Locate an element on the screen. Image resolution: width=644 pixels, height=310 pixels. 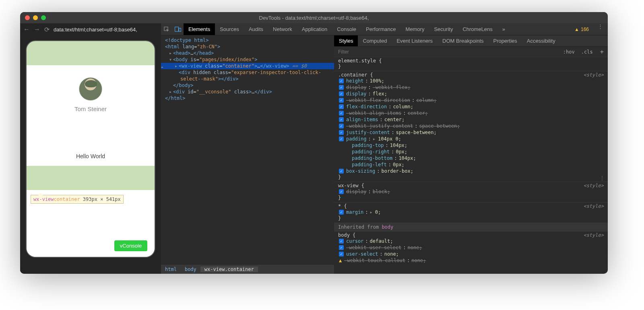
tree-line: <div hidden class="exparser-inspector-to… is located at coordinates (248, 72).